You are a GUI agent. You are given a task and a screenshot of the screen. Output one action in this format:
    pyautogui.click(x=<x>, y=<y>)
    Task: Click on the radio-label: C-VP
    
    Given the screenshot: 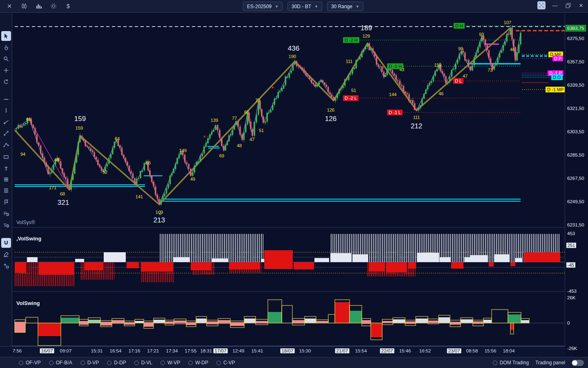 What is the action you would take?
    pyautogui.click(x=229, y=363)
    